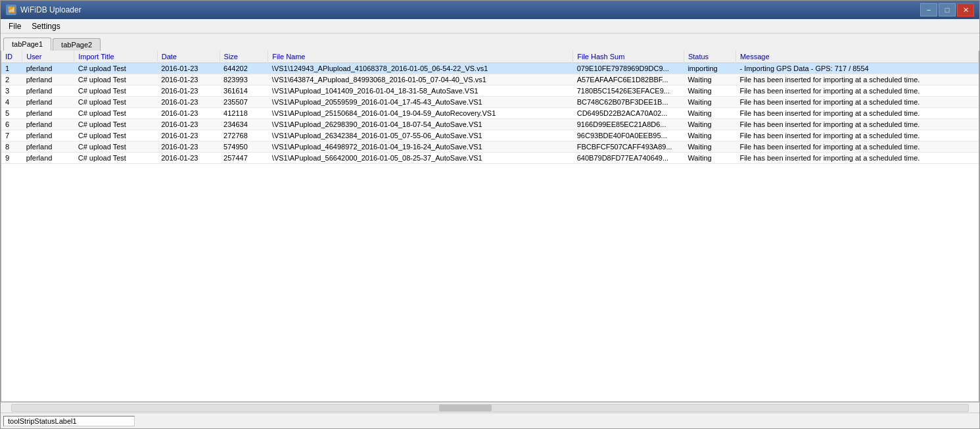 This screenshot has width=980, height=429. I want to click on cell-id: 7, so click(12, 136).